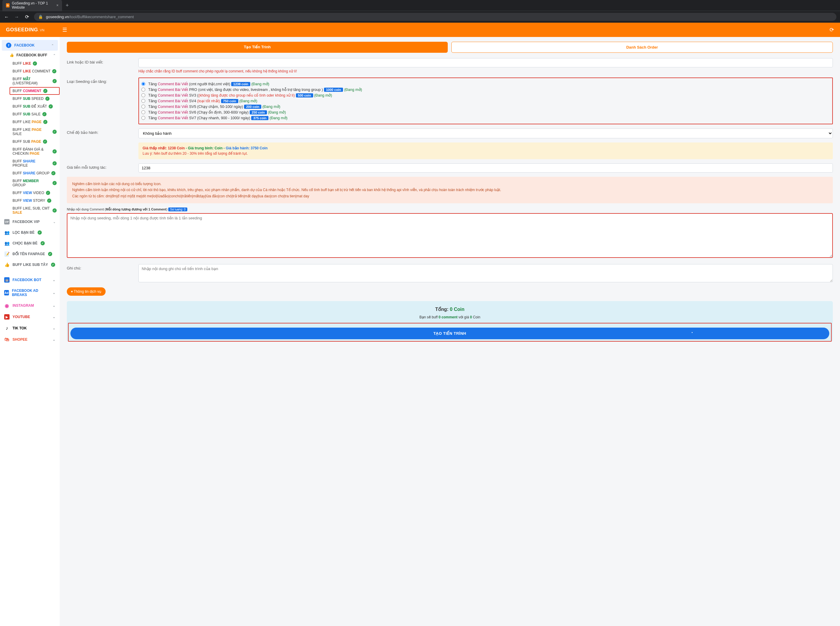 This screenshot has width=840, height=626. Describe the element at coordinates (450, 235) in the screenshot. I see `comment-textarea` at that location.